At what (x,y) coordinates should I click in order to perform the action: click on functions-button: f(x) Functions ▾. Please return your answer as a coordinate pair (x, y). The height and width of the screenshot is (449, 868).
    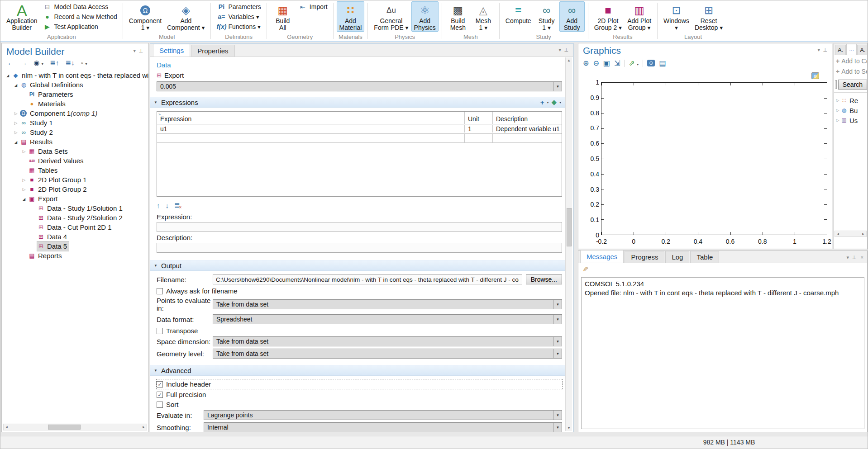
    Looking at the image, I should click on (238, 27).